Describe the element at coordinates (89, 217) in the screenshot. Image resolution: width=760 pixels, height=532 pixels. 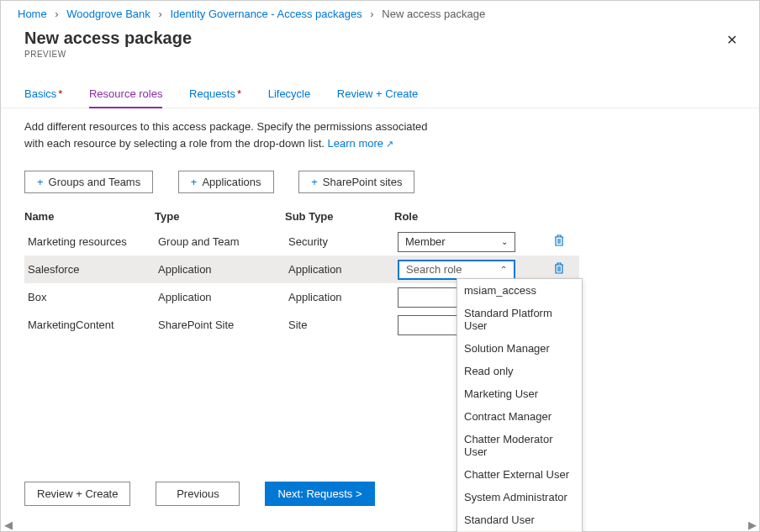
I see `col-name: Name` at that location.